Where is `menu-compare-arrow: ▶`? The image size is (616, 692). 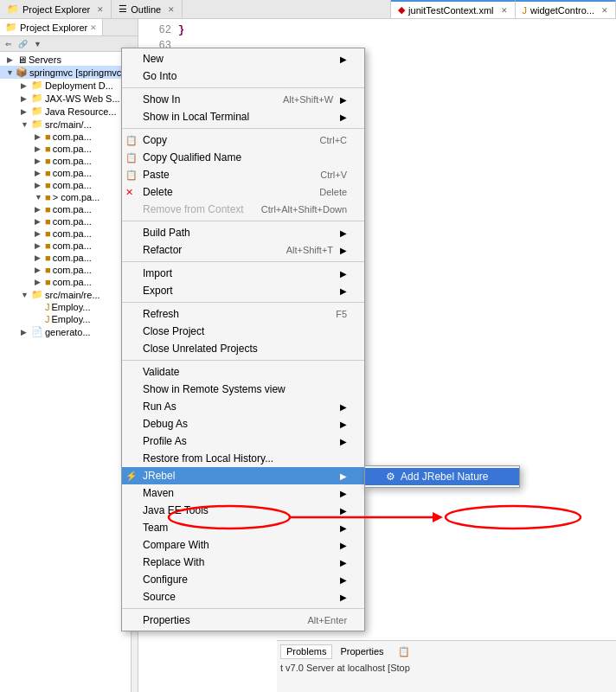
menu-compare-arrow: ▶ is located at coordinates (343, 545).